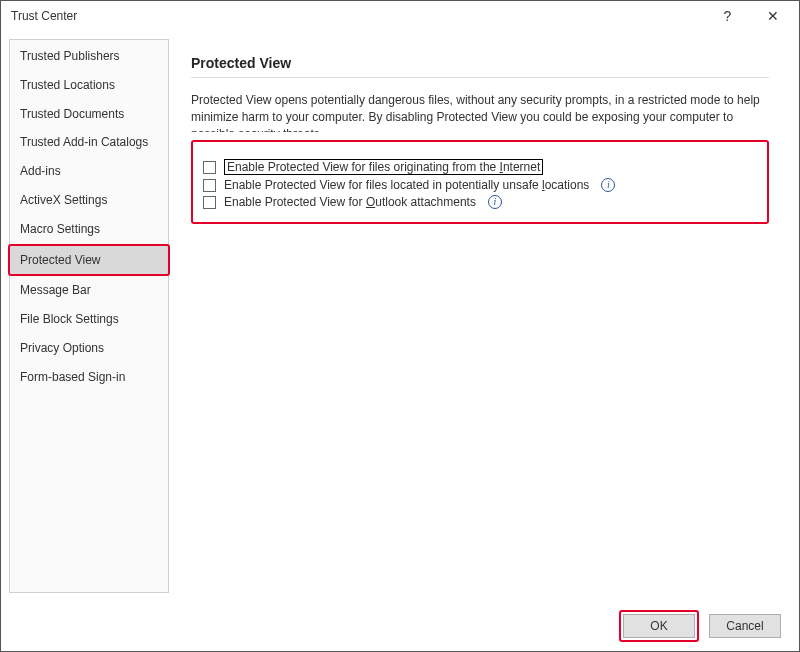  What do you see at coordinates (480, 167) in the screenshot?
I see `checkbox-row-pv-internet: Enable Protected View for files originat…` at bounding box center [480, 167].